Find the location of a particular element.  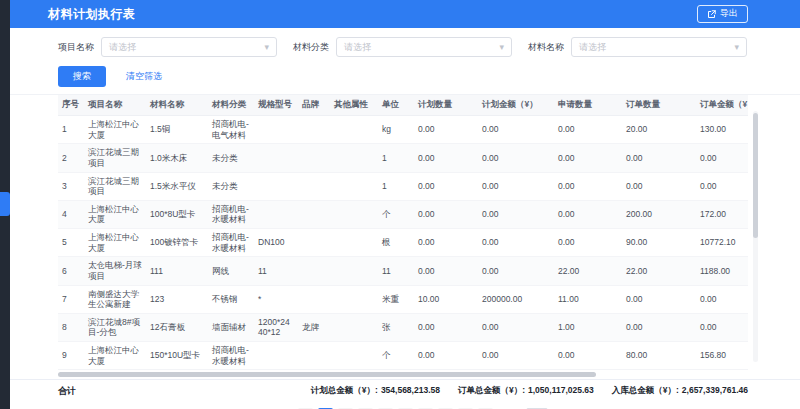

filter-bar: 项目名称请选择▾材料分类请选择▾材料名称请选择▾ is located at coordinates (405, 44).